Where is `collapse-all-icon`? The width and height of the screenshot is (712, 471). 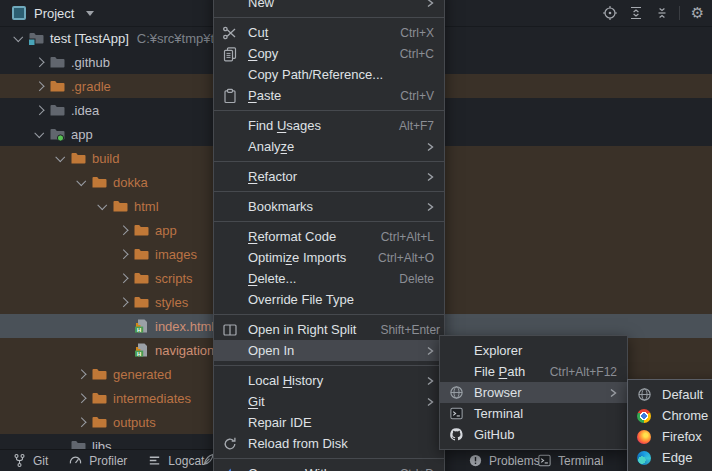
collapse-all-icon is located at coordinates (662, 14).